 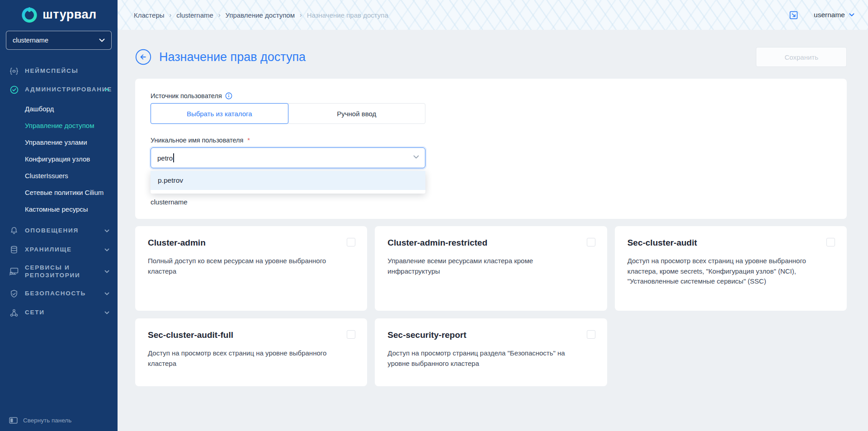 I want to click on sidebar-item-cilium-policies: Сетевые политики Cilium, so click(x=59, y=193).